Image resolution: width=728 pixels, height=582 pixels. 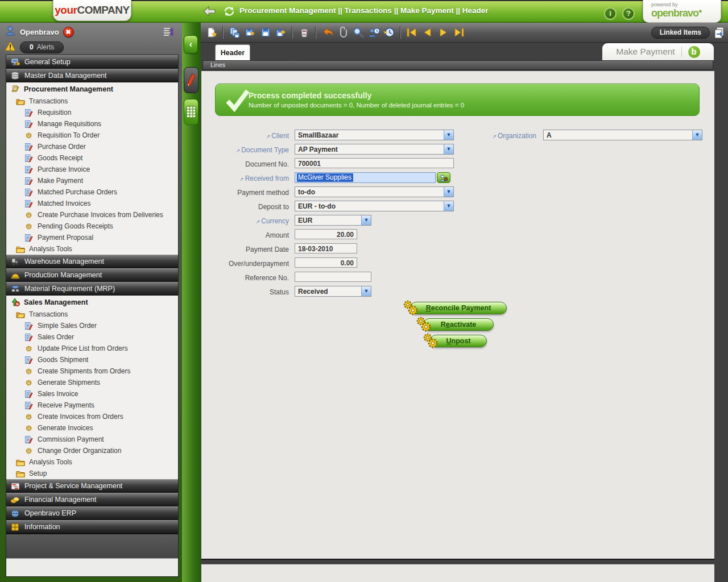 What do you see at coordinates (92, 89) in the screenshot?
I see `sidebar-item-procurement-management: Procurement Management` at bounding box center [92, 89].